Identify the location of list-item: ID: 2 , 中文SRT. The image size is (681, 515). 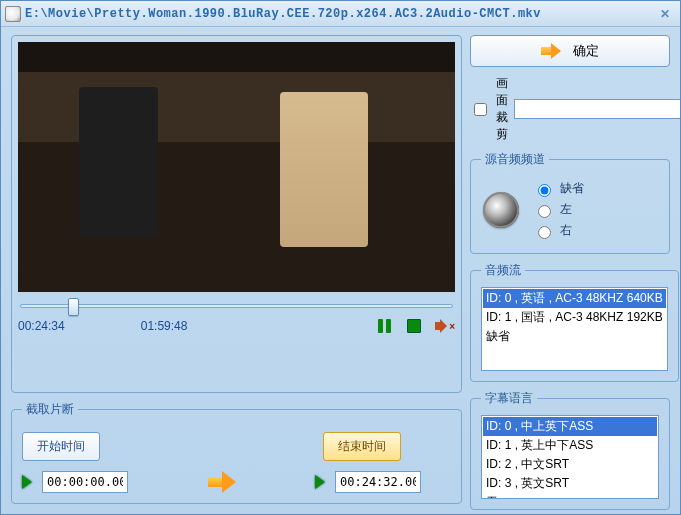
(570, 464).